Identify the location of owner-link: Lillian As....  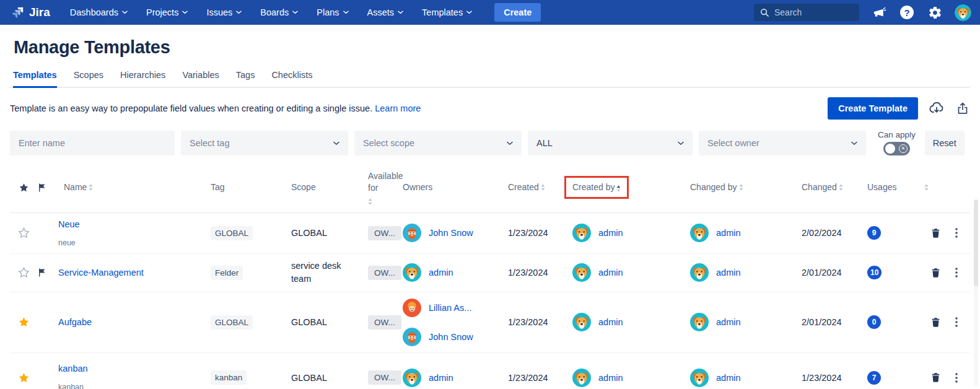
(450, 308).